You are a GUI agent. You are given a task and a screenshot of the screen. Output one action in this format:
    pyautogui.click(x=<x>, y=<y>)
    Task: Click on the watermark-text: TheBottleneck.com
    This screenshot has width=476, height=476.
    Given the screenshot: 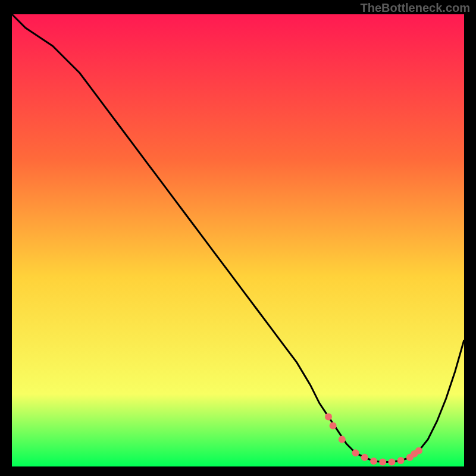 What is the action you would take?
    pyautogui.click(x=415, y=8)
    